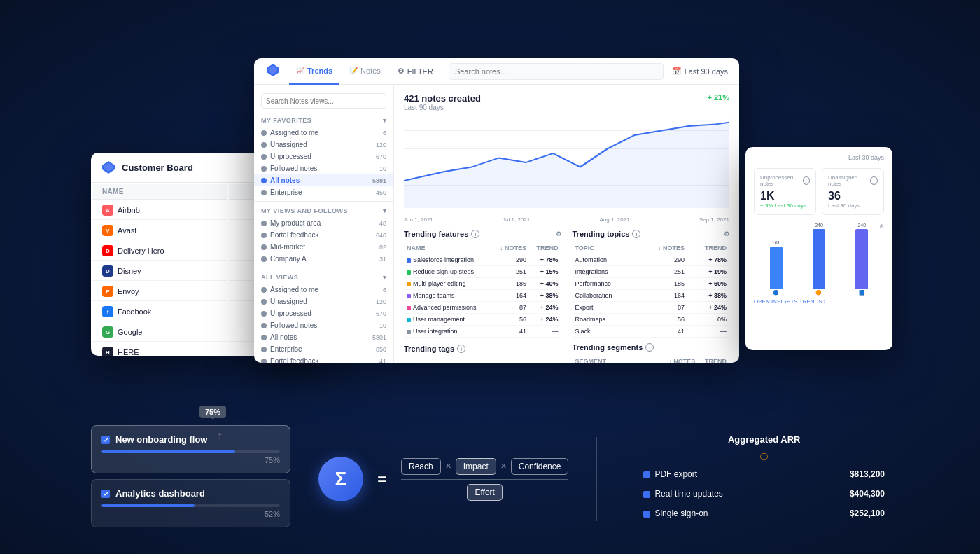 This screenshot has width=980, height=554. Describe the element at coordinates (295, 223) in the screenshot. I see `sidebar-item-label: My product area` at that location.